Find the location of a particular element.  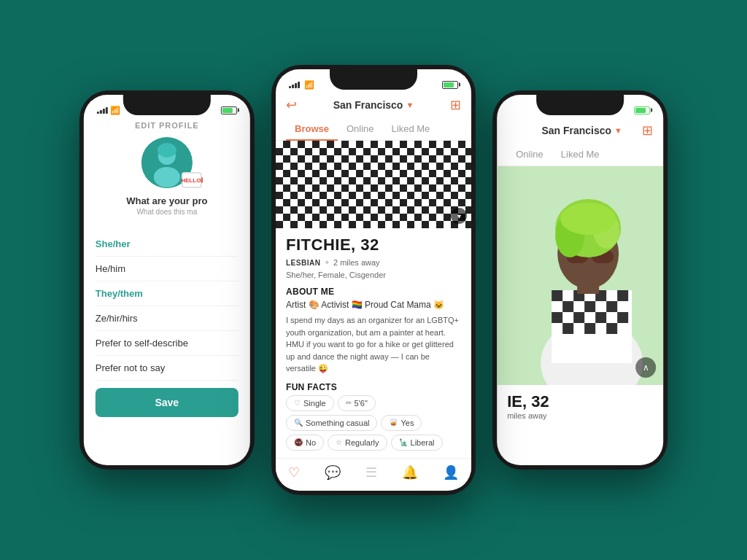

nav-menu: ☰ is located at coordinates (371, 472).